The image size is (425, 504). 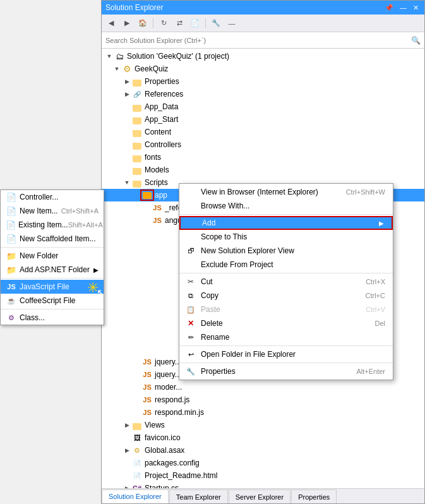 I want to click on lm-jsfile: JS JavaScript File ✳ ↖, so click(x=52, y=287).